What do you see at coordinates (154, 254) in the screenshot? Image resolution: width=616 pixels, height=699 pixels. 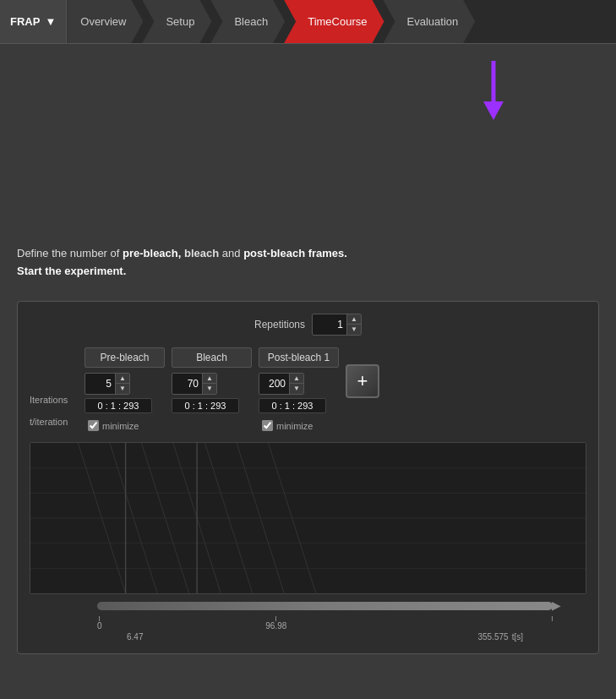 I see `instruction-prebleach: pre-bleach,` at bounding box center [154, 254].